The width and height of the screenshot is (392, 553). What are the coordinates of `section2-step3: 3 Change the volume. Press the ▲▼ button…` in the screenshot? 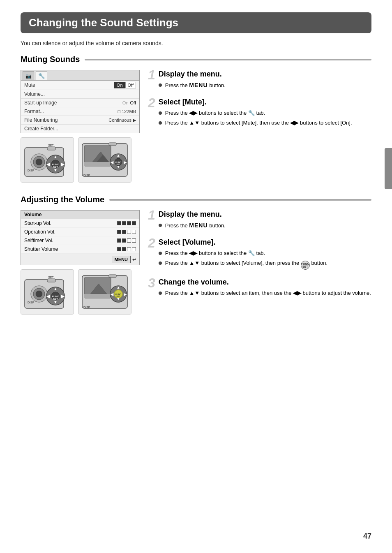 It's located at (260, 289).